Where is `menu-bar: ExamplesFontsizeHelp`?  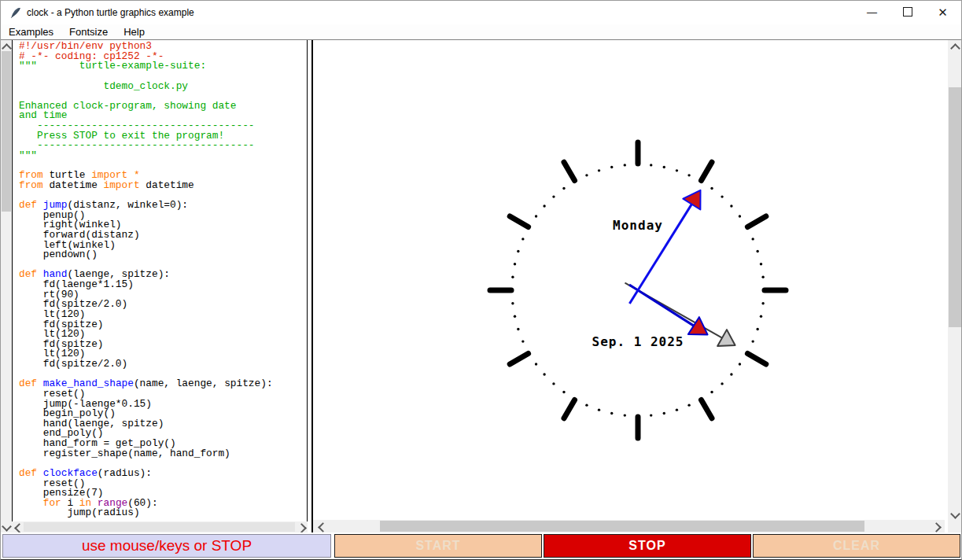
menu-bar: ExamplesFontsizeHelp is located at coordinates (481, 32).